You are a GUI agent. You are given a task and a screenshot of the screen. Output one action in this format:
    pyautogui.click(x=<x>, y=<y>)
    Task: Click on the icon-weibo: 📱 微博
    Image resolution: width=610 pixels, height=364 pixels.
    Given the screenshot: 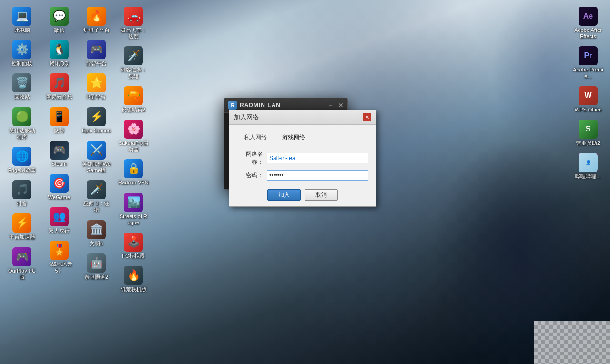 What is the action you would take?
    pyautogui.click(x=59, y=121)
    